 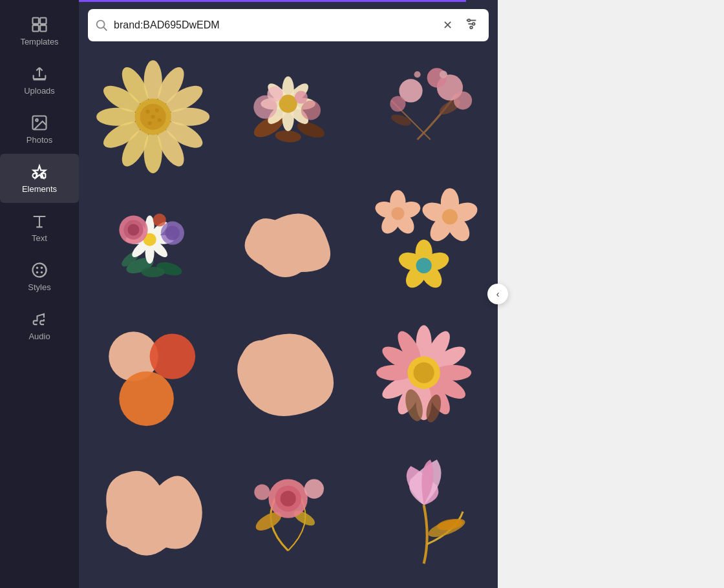 What do you see at coordinates (39, 326) in the screenshot?
I see `sidebar-item-audio: Audio` at bounding box center [39, 326].